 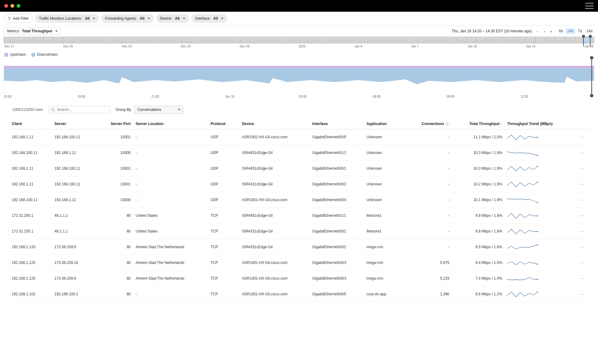 I want to click on date-axis: Dec 17Dec 20Dec 23Dec 26Dec 292025Jan 4J…, so click(x=299, y=46).